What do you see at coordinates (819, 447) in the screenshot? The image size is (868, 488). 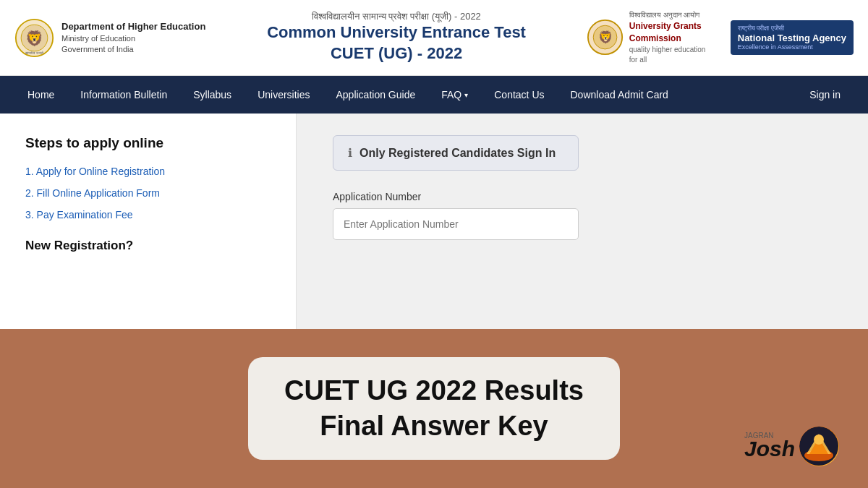 I see `josh-logo-icon` at bounding box center [819, 447].